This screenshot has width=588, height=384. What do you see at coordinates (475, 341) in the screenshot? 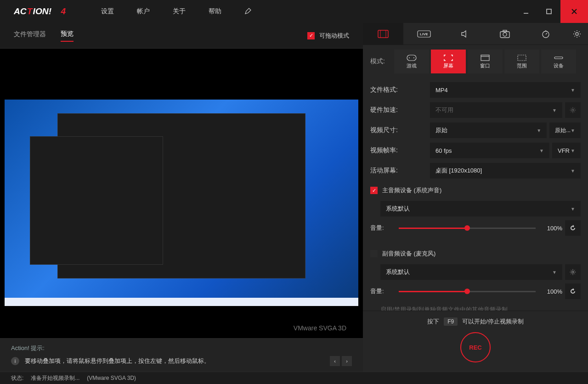
I see `record-footer: 按下 F9 可以开始/停止视频录制 REC` at bounding box center [475, 341].